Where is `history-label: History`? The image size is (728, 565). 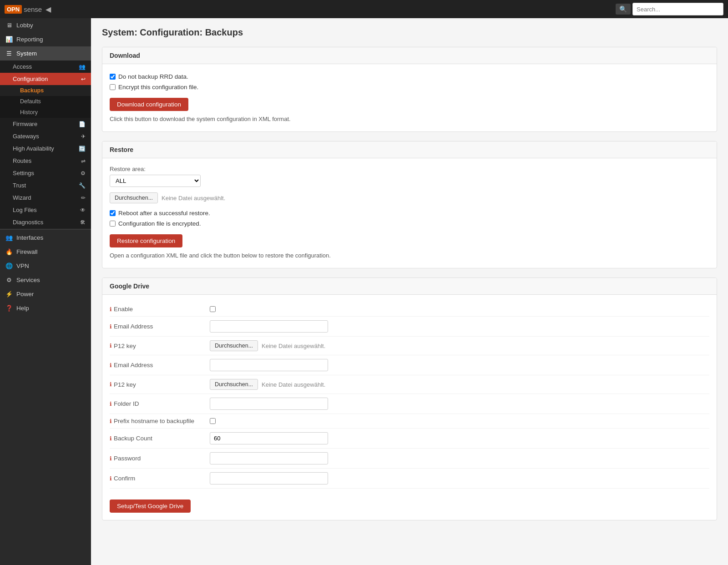 history-label: History is located at coordinates (29, 112).